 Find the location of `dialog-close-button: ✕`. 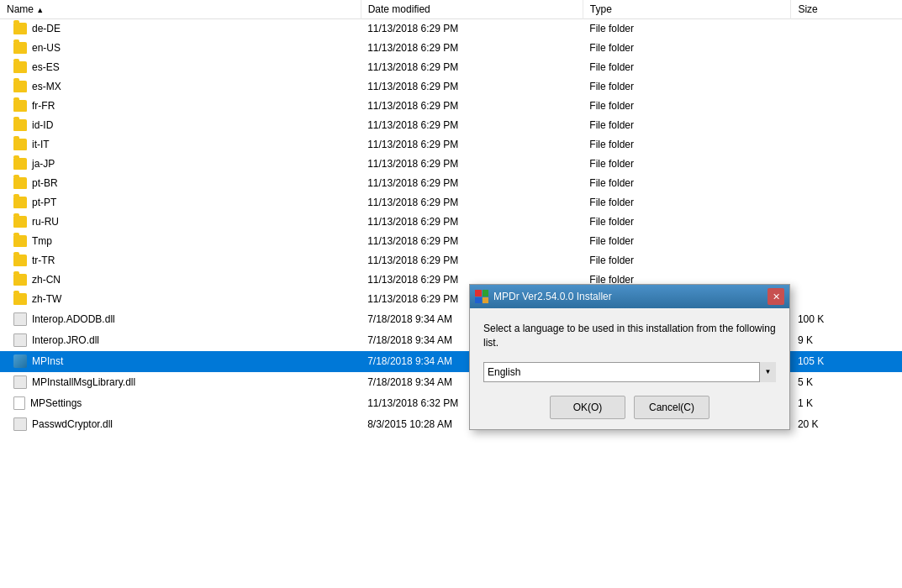

dialog-close-button: ✕ is located at coordinates (776, 297).